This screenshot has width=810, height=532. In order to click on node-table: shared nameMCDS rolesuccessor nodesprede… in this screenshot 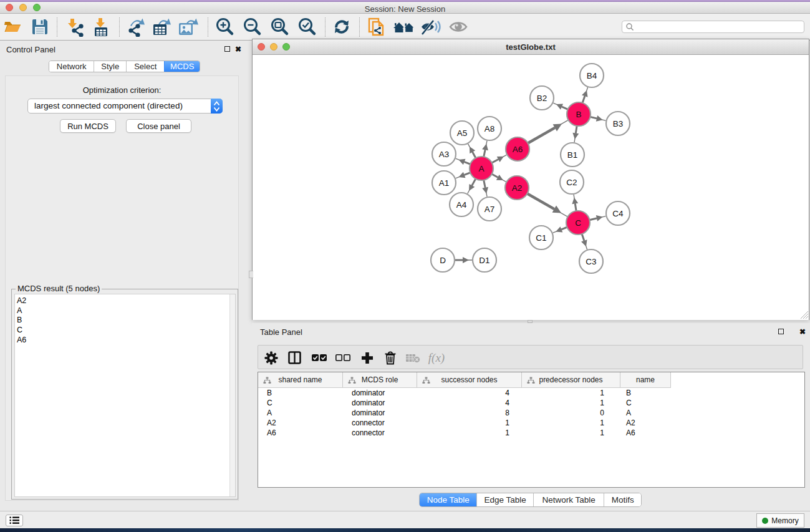, I will do `click(531, 430)`.